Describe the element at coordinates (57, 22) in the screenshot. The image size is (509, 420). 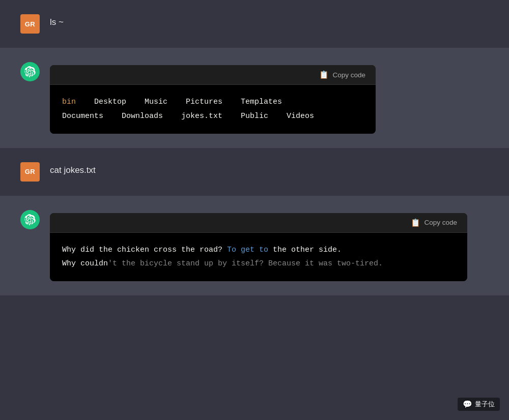
I see `user-text-1: ls ~` at that location.